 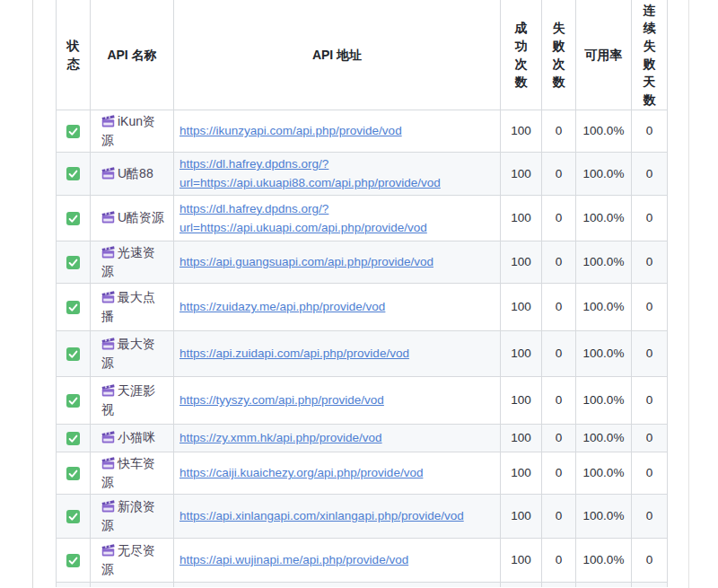 What do you see at coordinates (133, 131) in the screenshot?
I see `api-name-cell: iKun资源` at bounding box center [133, 131].